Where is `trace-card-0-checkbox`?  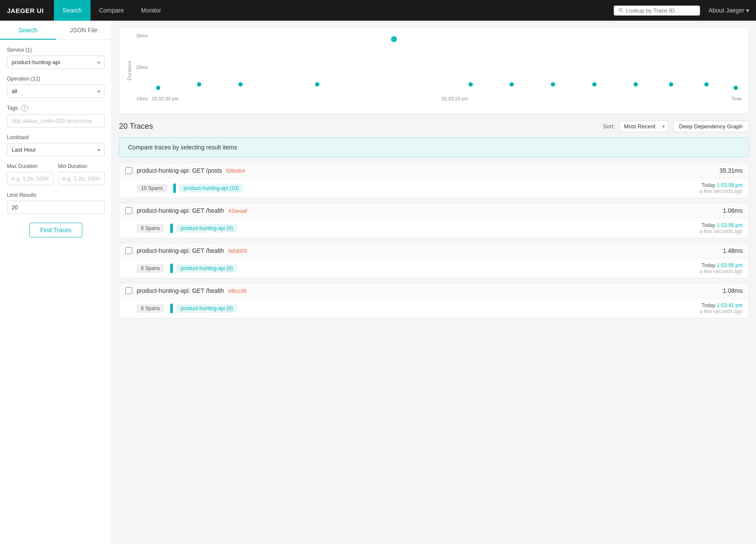
trace-card-0-checkbox is located at coordinates (129, 171).